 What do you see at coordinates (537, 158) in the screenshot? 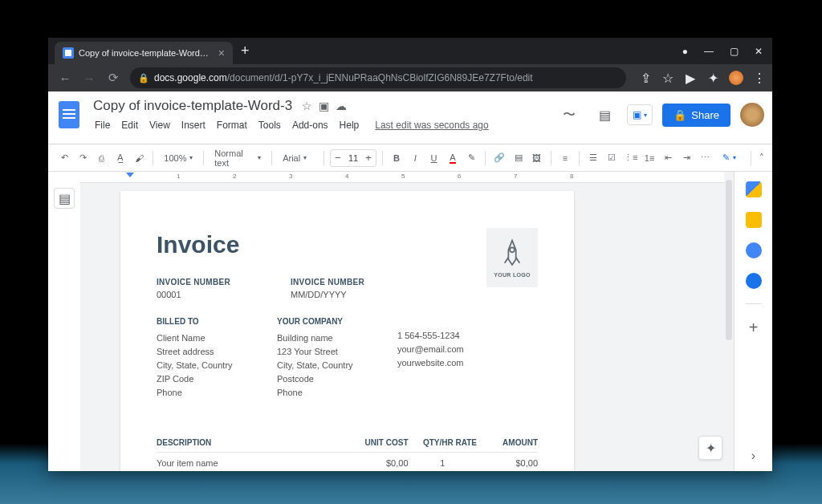
I see `image-button: 🖼` at bounding box center [537, 158].